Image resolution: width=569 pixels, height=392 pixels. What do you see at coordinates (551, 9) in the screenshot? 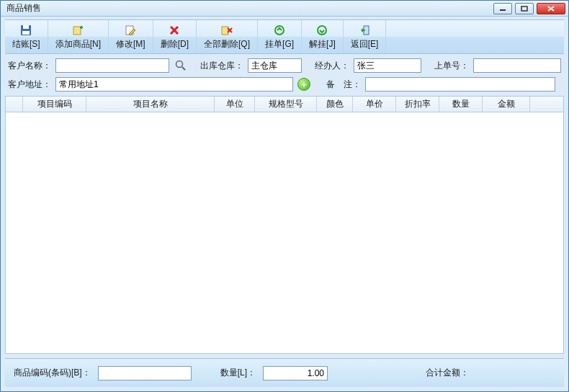
I see `close-icon` at bounding box center [551, 9].